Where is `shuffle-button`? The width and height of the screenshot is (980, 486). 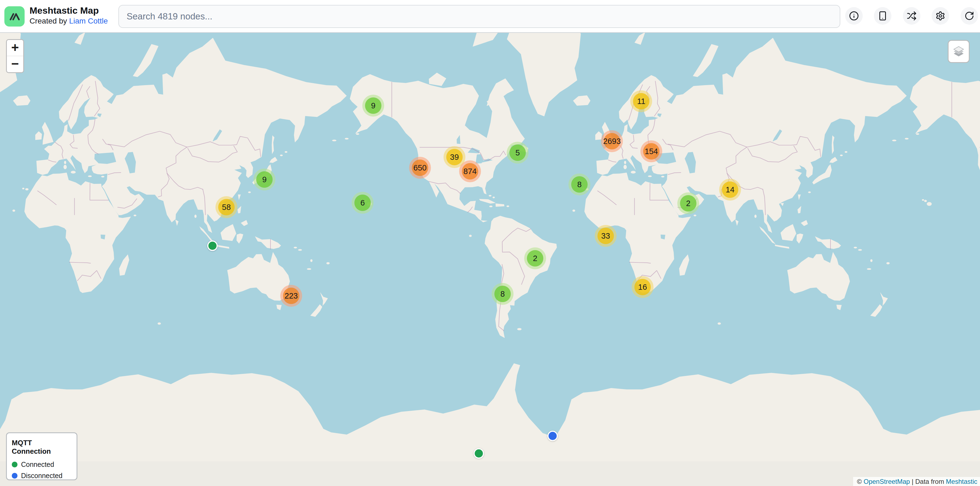
shuffle-button is located at coordinates (912, 16).